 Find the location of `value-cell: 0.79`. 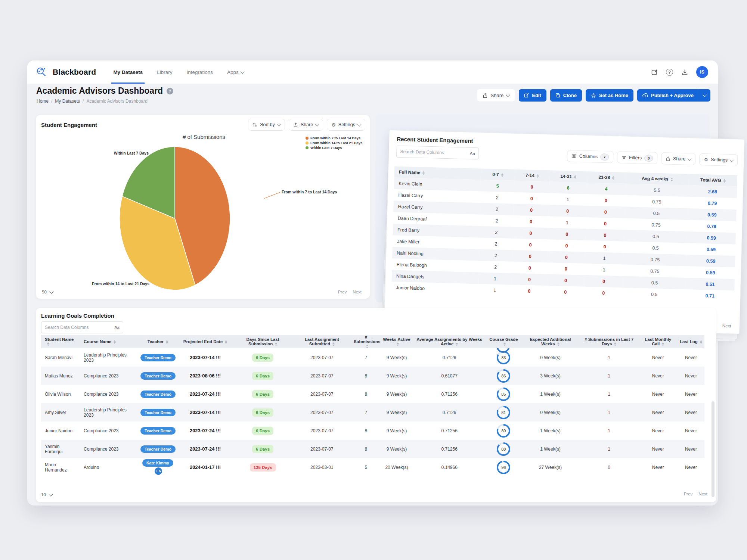

value-cell: 0.79 is located at coordinates (713, 203).